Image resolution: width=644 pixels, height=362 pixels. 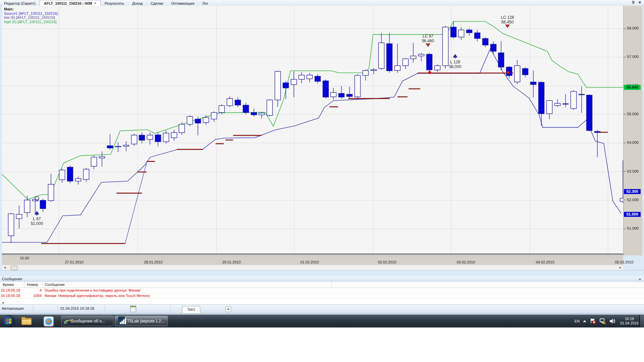 I want to click on messages-header-row: Время Номер Сообщение, so click(x=322, y=285).